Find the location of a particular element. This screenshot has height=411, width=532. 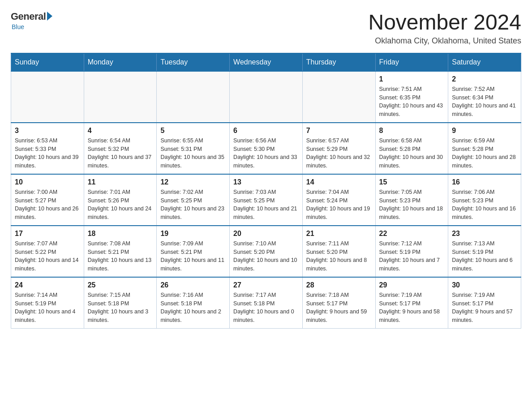

day-info: Sunrise: 6:59 AM Sunset: 5:28 PM Dayligh… is located at coordinates (485, 153).